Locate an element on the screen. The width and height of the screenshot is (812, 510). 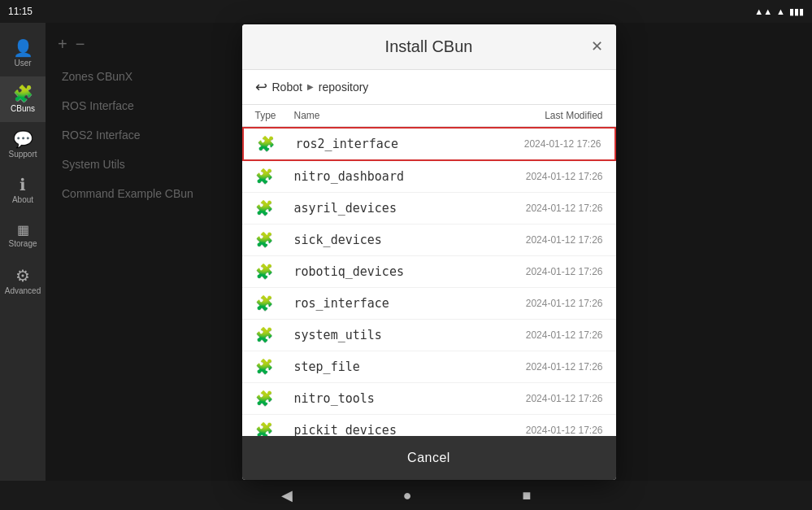
wifi-icon: ▲ is located at coordinates (780, 11).